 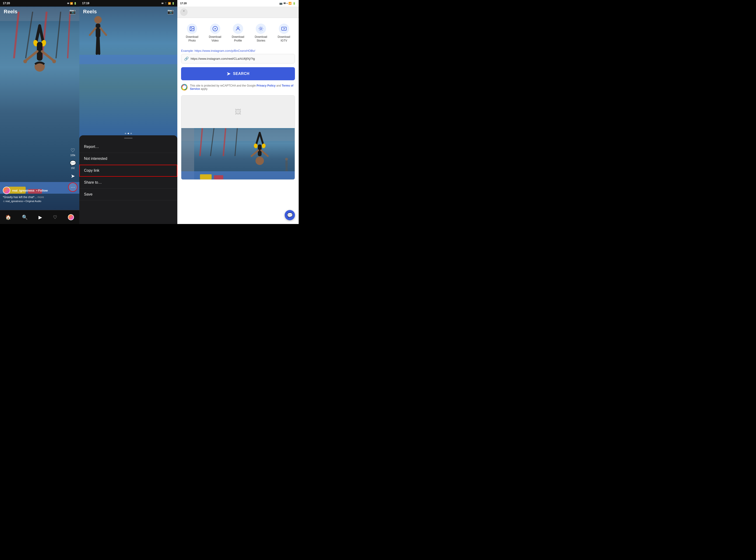 I want to click on menu-item-not-interested: Not interested, so click(x=128, y=159).